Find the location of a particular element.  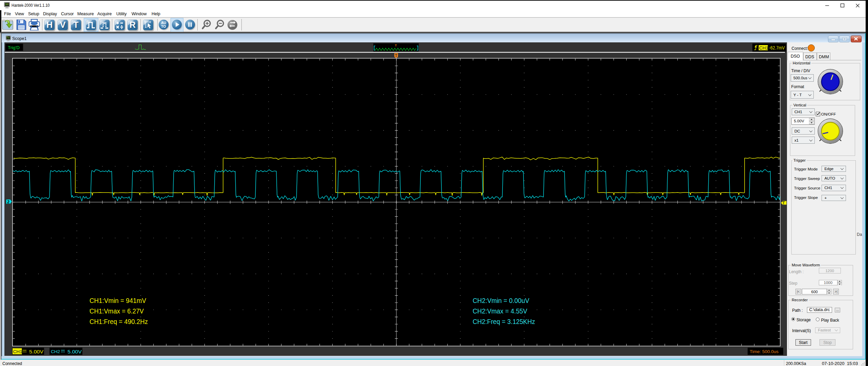

svg-text: CH2:Vmin = 0.00uV is located at coordinates (501, 300).